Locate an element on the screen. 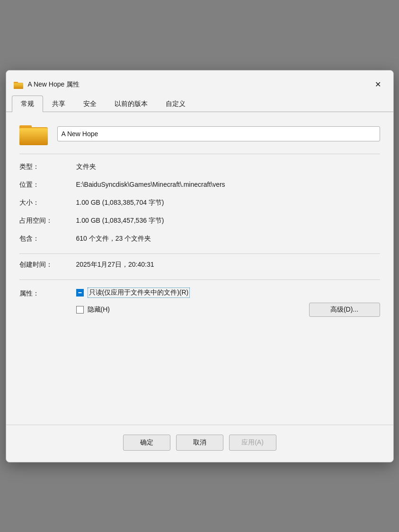 This screenshot has height=532, width=399. created-label: 创建时间： is located at coordinates (48, 264).